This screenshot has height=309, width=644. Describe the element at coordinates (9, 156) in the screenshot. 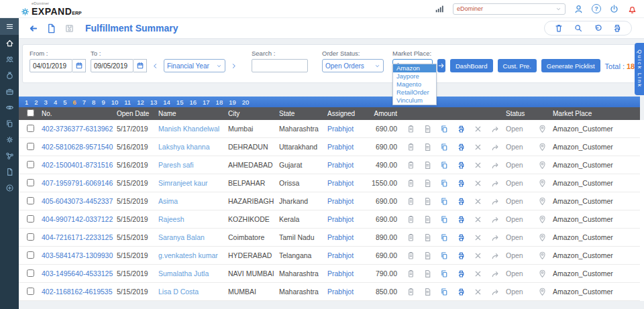

I see `sidebar-item-network` at that location.